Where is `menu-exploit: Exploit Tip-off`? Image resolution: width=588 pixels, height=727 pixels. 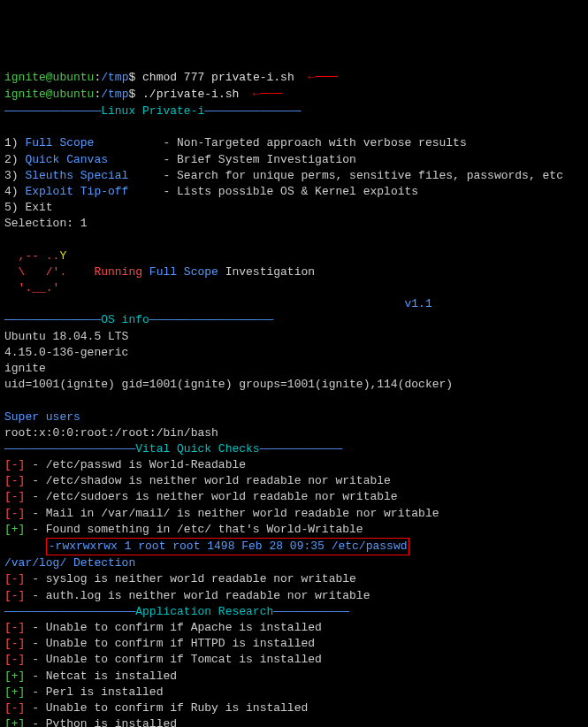
menu-exploit: Exploit Tip-off is located at coordinates (76, 191).